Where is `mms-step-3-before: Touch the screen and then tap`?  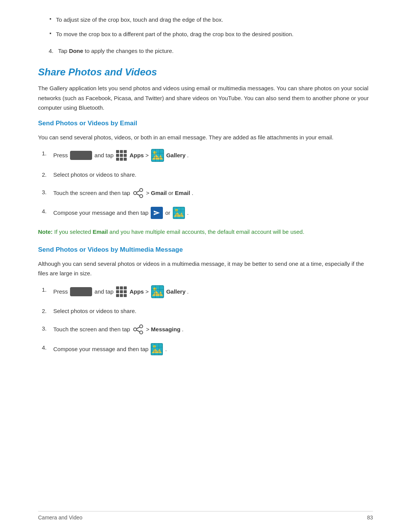 mms-step-3-before: Touch the screen and then tap is located at coordinates (92, 329).